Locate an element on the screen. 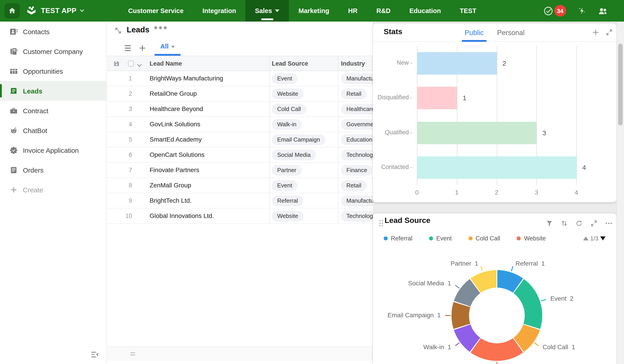 This screenshot has height=364, width=624. donut-label-walk-in: Walk-in 1 is located at coordinates (437, 347).